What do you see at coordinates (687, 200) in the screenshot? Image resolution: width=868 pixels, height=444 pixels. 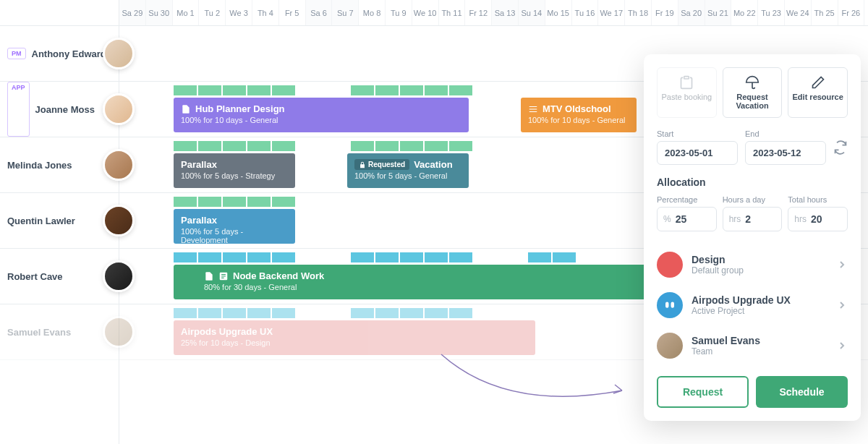 I see `pct-label: Percentage` at bounding box center [687, 200].